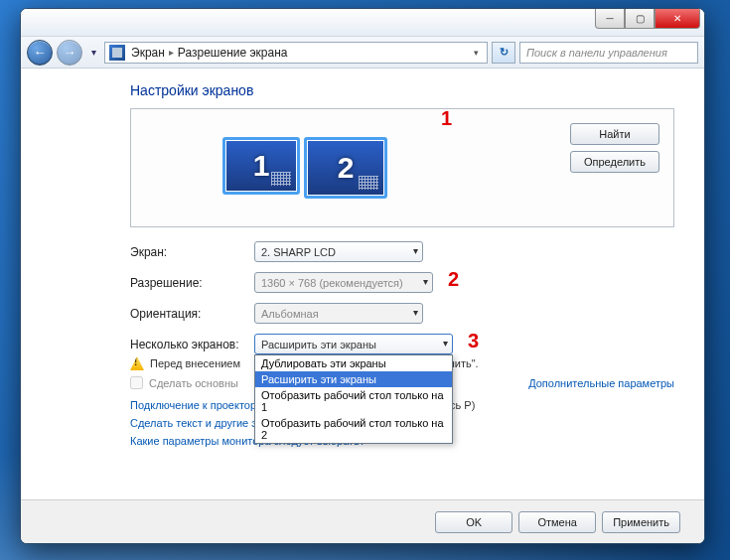 The width and height of the screenshot is (730, 560). What do you see at coordinates (610, 19) in the screenshot?
I see `minimize-button: ─` at bounding box center [610, 19].